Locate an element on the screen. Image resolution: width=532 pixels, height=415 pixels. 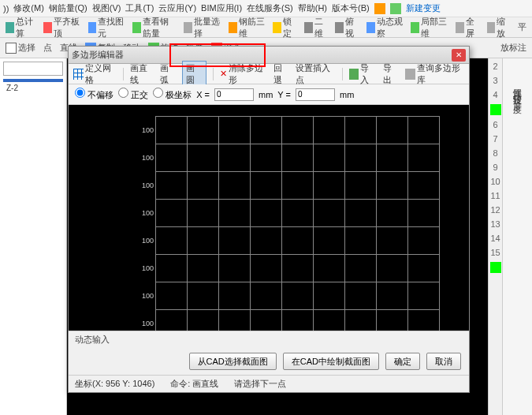
cmd-value: 画直线 is located at coordinates (205, 383).